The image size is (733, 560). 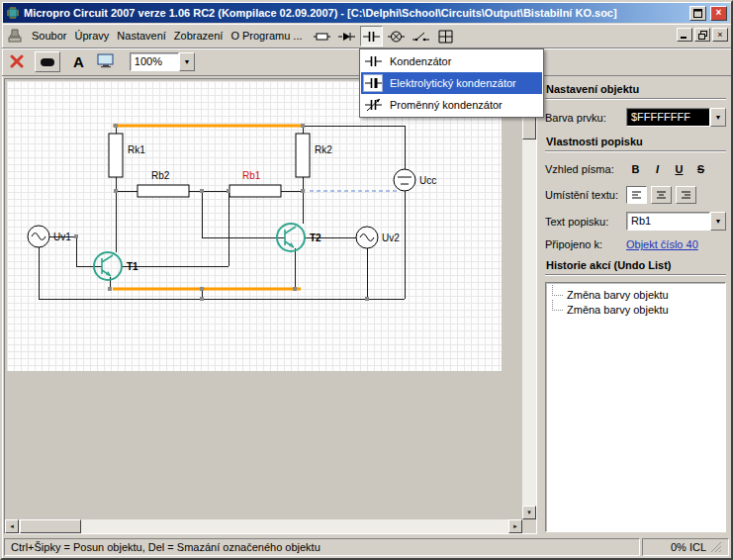 I want to click on label-text-input, so click(x=669, y=221).